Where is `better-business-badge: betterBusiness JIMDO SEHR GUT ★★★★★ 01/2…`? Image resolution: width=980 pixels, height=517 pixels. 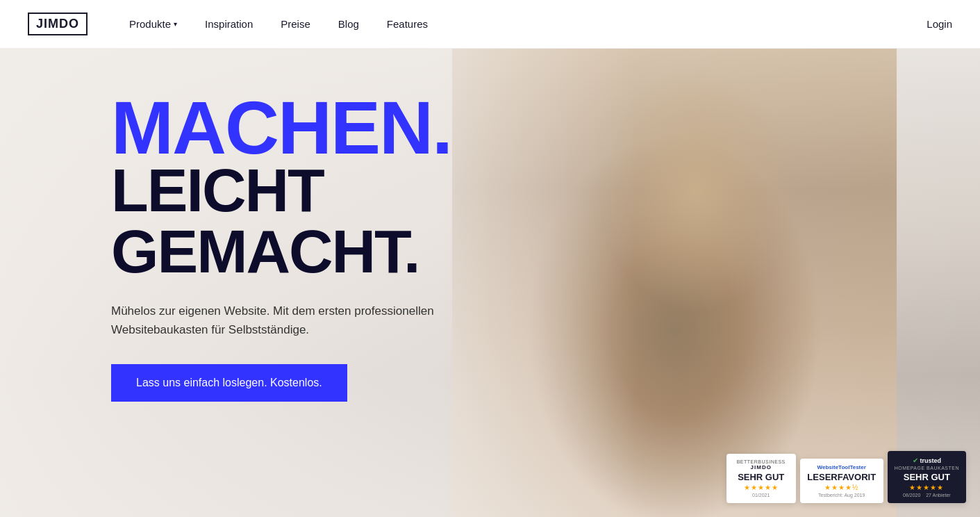
better-business-badge: betterBusiness JIMDO SEHR GUT ★★★★★ 01/2… is located at coordinates (761, 478).